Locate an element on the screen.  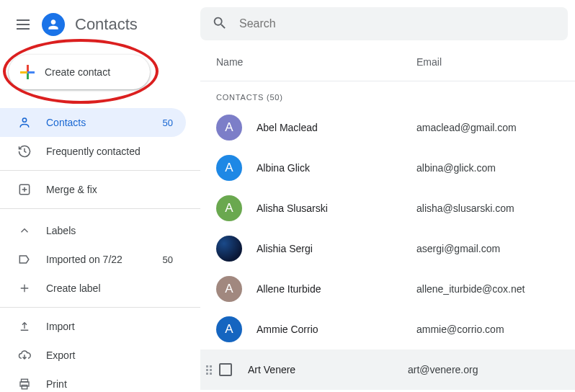
merge-fix-icon is located at coordinates (24, 190).